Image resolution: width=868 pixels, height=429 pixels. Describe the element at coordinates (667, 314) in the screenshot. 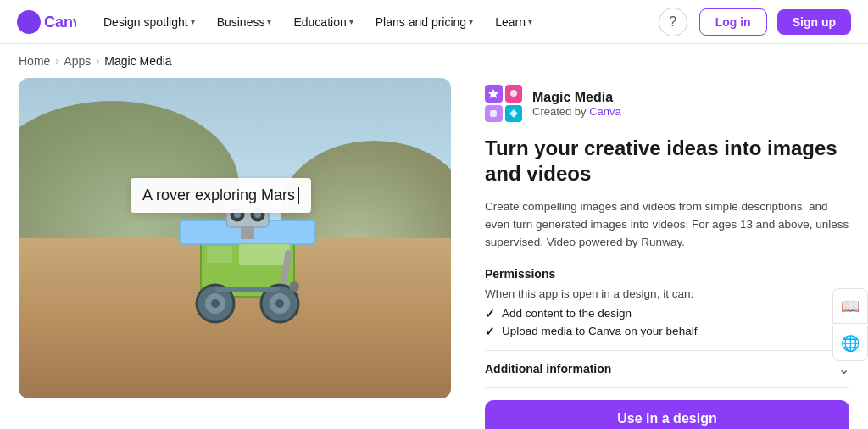

I see `permission-item-1: ✓ Add content to the design` at that location.